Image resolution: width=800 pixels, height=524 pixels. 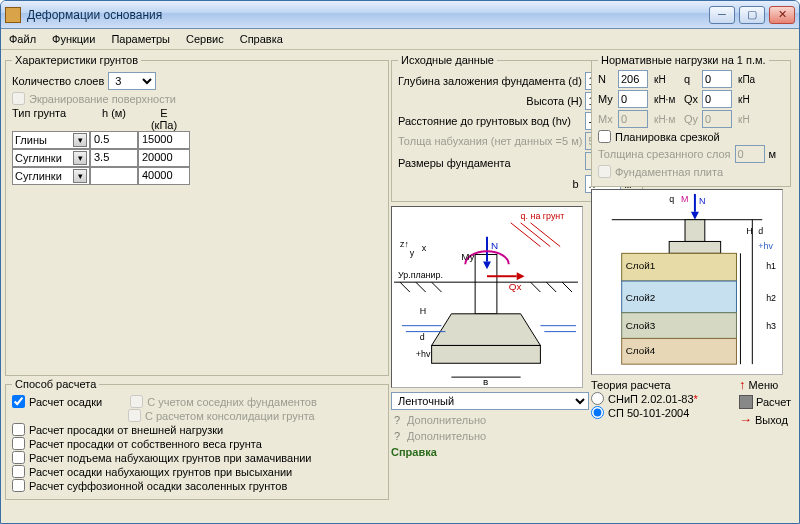 What do you see at coordinates (114, 140) in the screenshot?
I see `soil-h-input: 0.5` at bounding box center [114, 140].